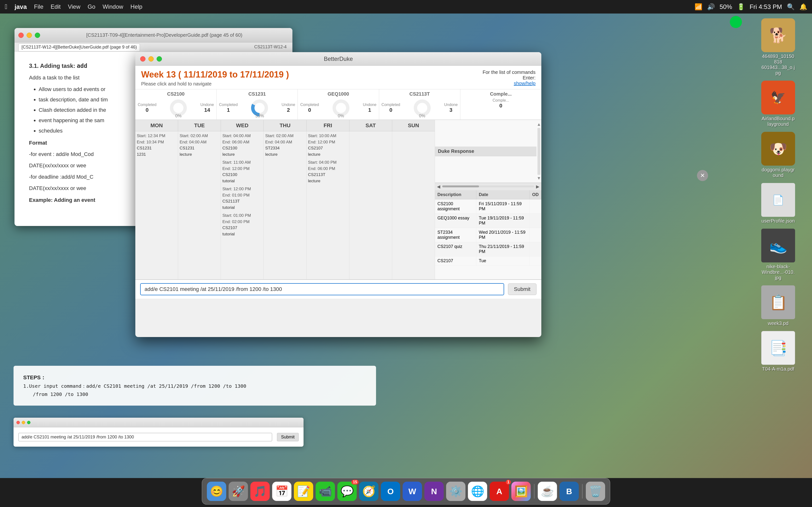  I want to click on dock-music: 🎵, so click(260, 491).